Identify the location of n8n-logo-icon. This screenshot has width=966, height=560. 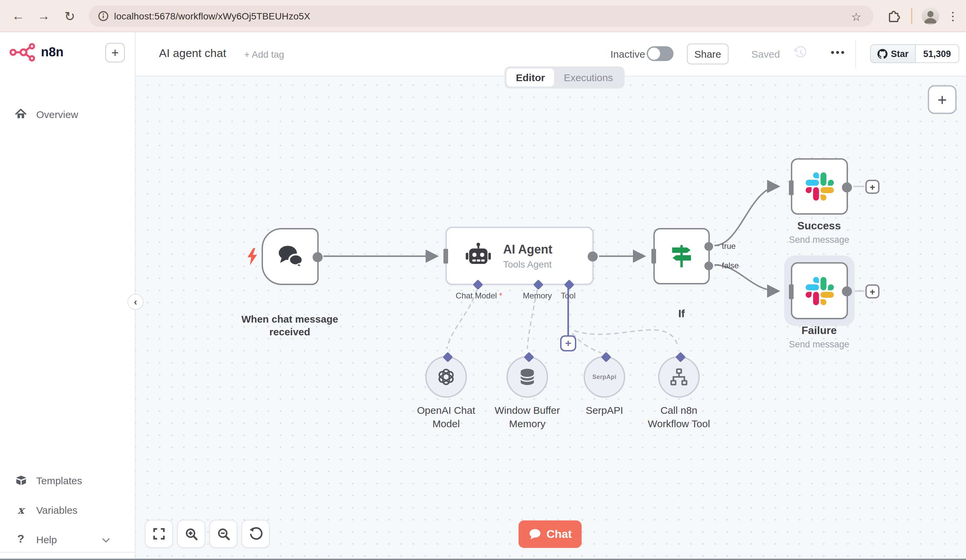
(23, 52).